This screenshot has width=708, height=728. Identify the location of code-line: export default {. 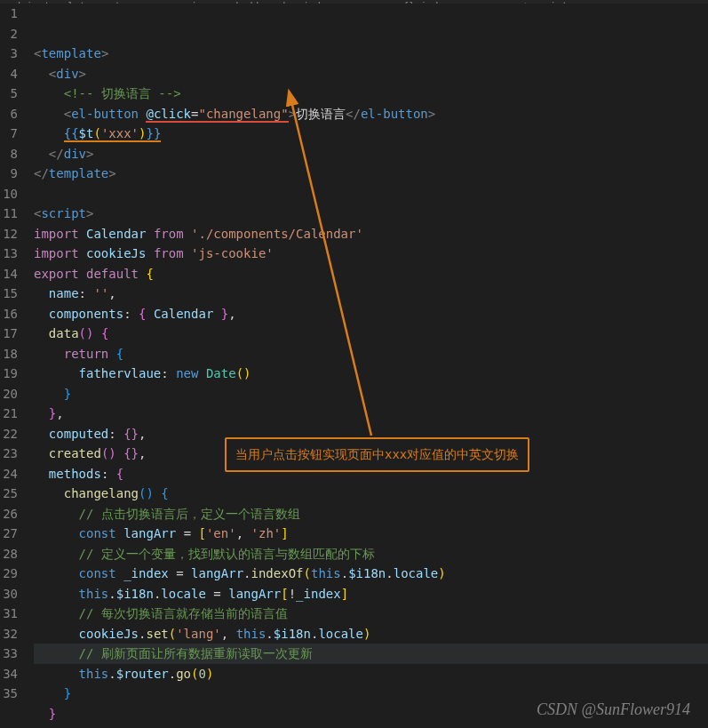
(371, 274).